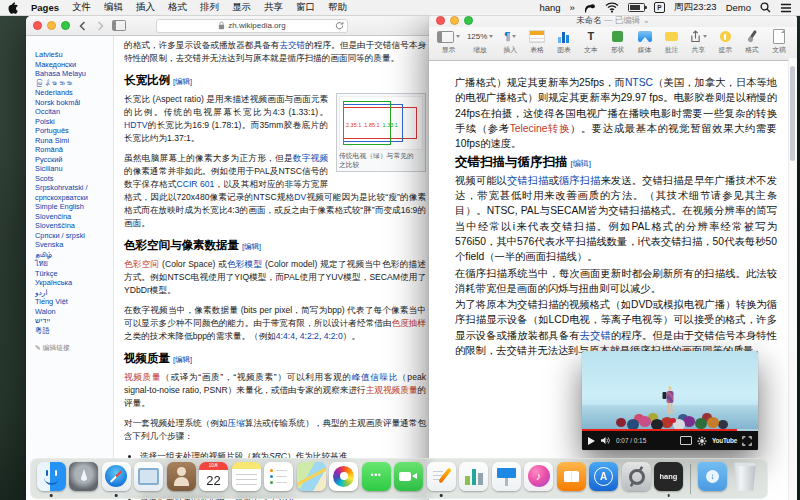  I want to click on reload-icon, so click(340, 26).